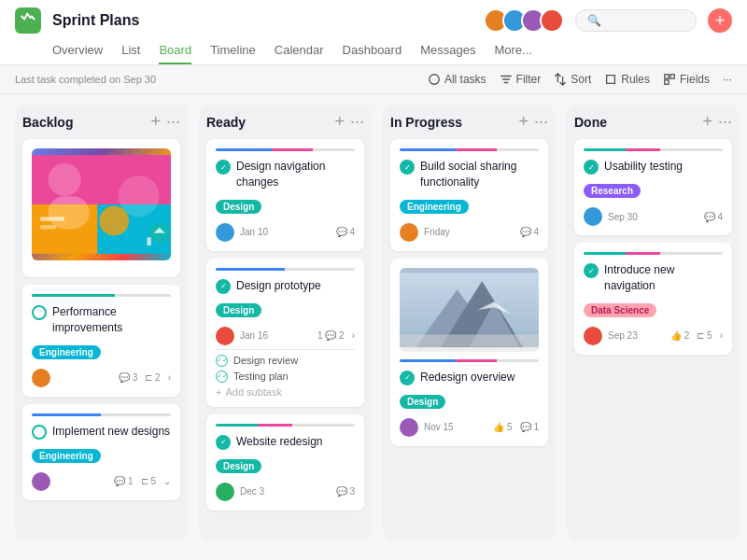 This screenshot has width=747, height=560. What do you see at coordinates (233, 50) in the screenshot?
I see `nav-timeline: Timeline` at bounding box center [233, 50].